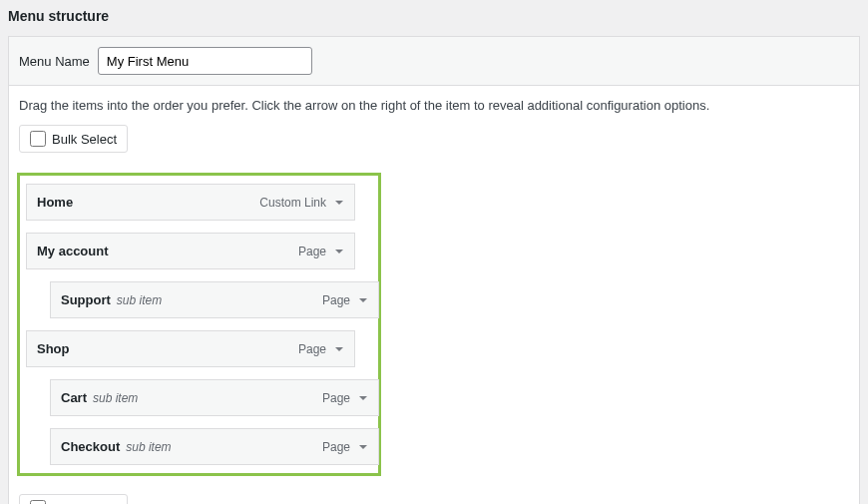 The width and height of the screenshot is (868, 504). Describe the element at coordinates (74, 139) in the screenshot. I see `bulk-select-top: Bulk Select` at that location.